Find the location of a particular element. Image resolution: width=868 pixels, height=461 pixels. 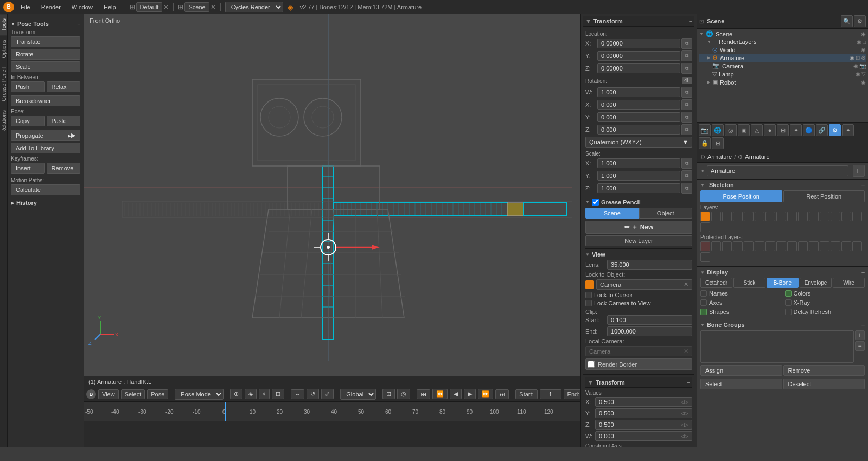

pose-mode-select: Pose Mode is located at coordinates (199, 394).